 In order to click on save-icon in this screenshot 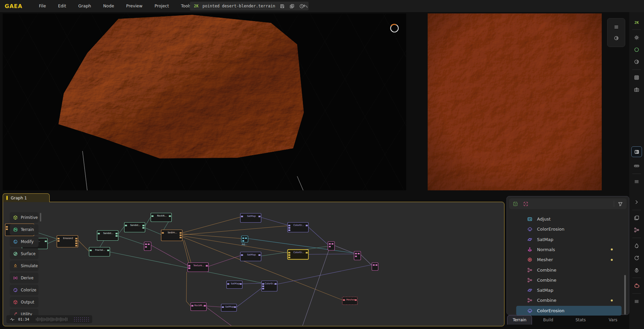, I will do `click(282, 6)`.